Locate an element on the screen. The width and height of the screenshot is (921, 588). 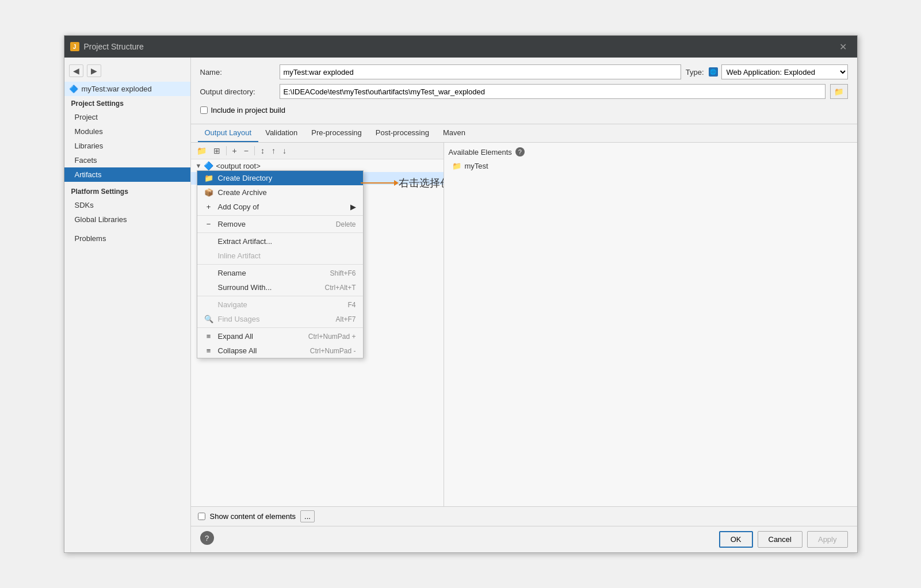
cm-navigate-shortcut: F4 is located at coordinates (351, 305).